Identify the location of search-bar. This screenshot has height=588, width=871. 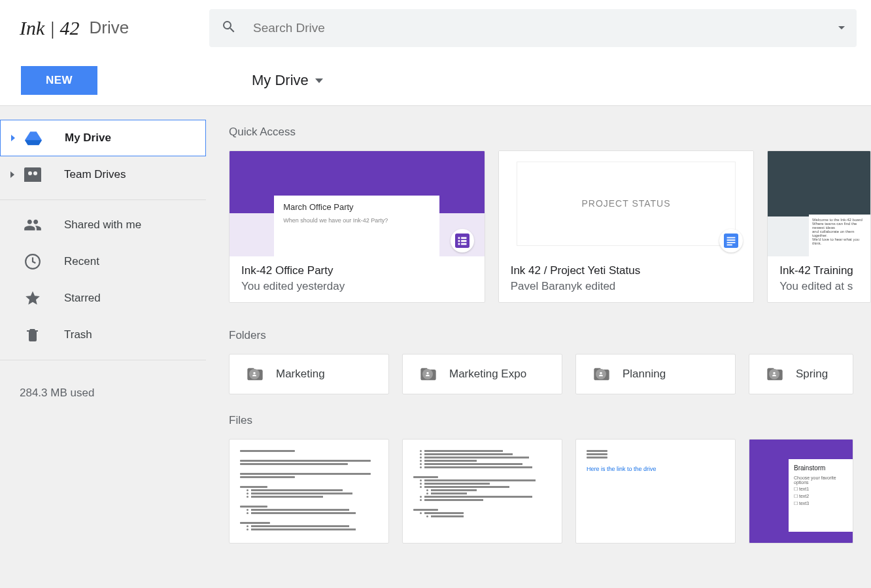
(533, 28).